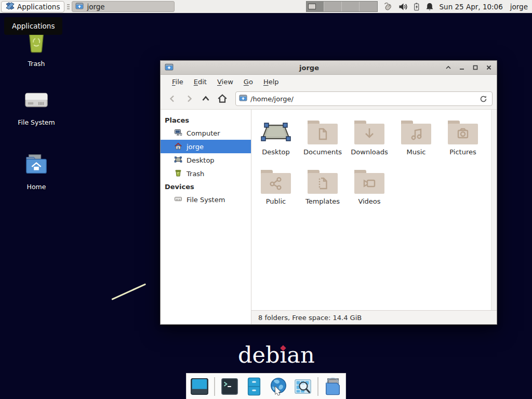 Image resolution: width=532 pixels, height=399 pixels. What do you see at coordinates (36, 171) in the screenshot?
I see `desktop-icon-home: Home` at bounding box center [36, 171].